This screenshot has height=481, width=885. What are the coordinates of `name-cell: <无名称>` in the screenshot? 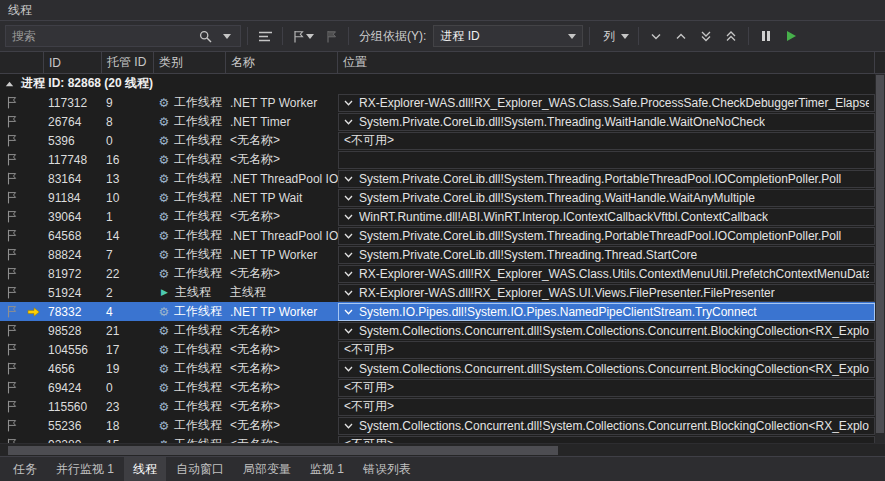 It's located at (282, 160).